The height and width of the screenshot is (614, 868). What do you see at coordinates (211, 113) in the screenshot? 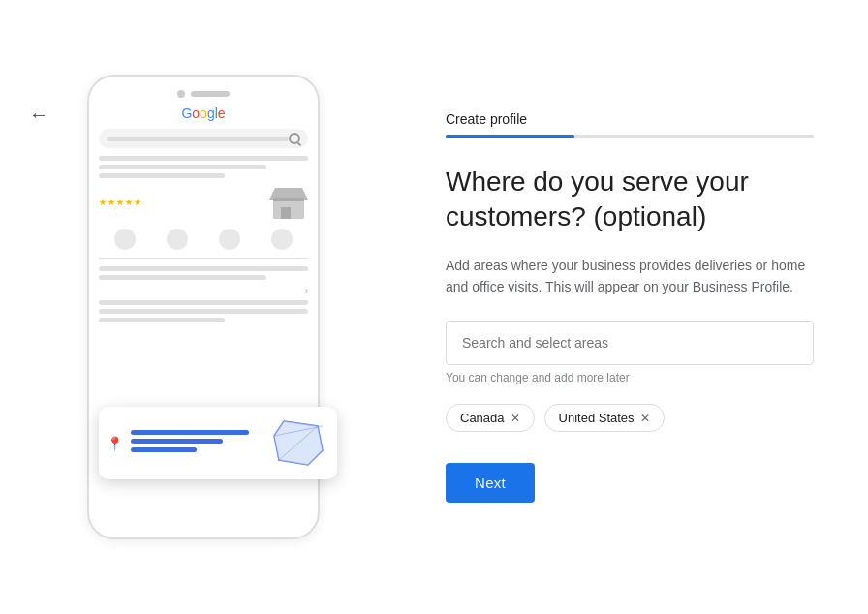
I see `google-g2: g` at bounding box center [211, 113].